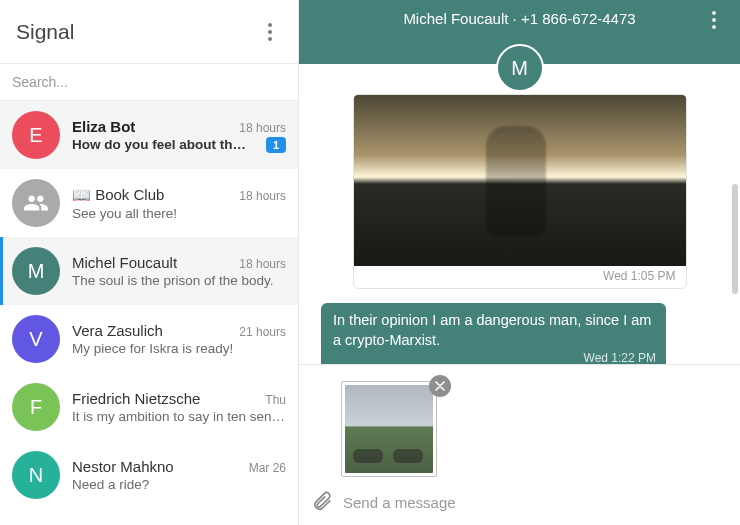 The width and height of the screenshot is (740, 525). What do you see at coordinates (36, 271) in the screenshot?
I see `avatar: M` at bounding box center [36, 271].